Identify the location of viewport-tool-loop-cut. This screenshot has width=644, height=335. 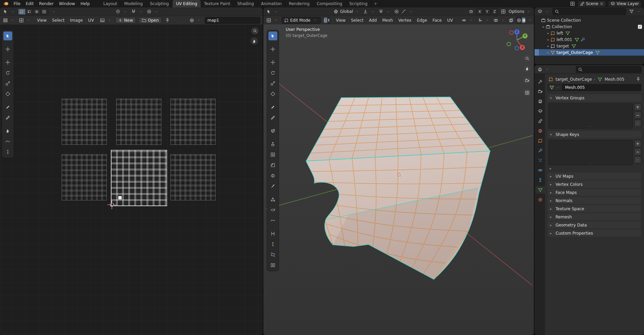
(273, 176).